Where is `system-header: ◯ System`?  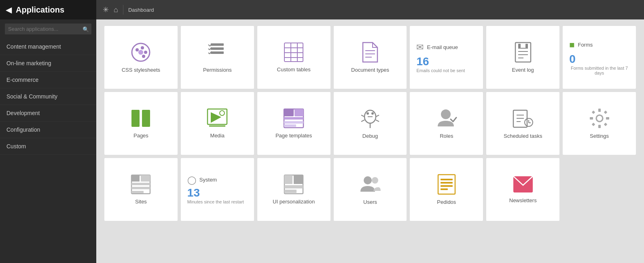
system-header: ◯ System is located at coordinates (202, 180).